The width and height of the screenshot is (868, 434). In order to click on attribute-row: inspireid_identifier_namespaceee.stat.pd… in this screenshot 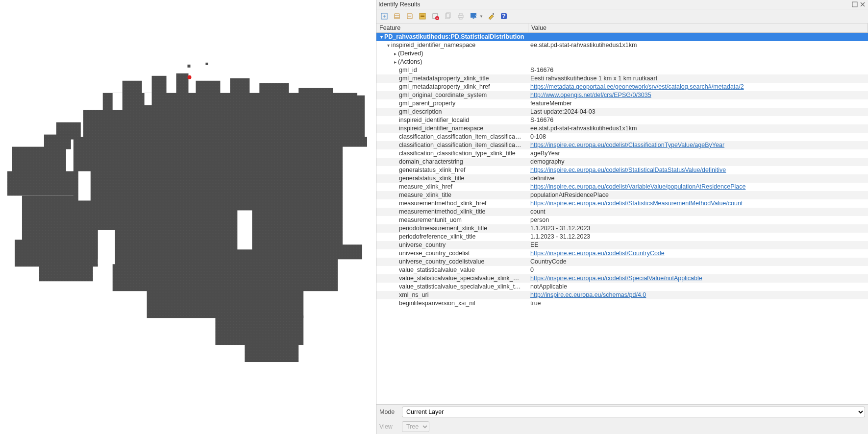, I will do `click(622, 128)`.